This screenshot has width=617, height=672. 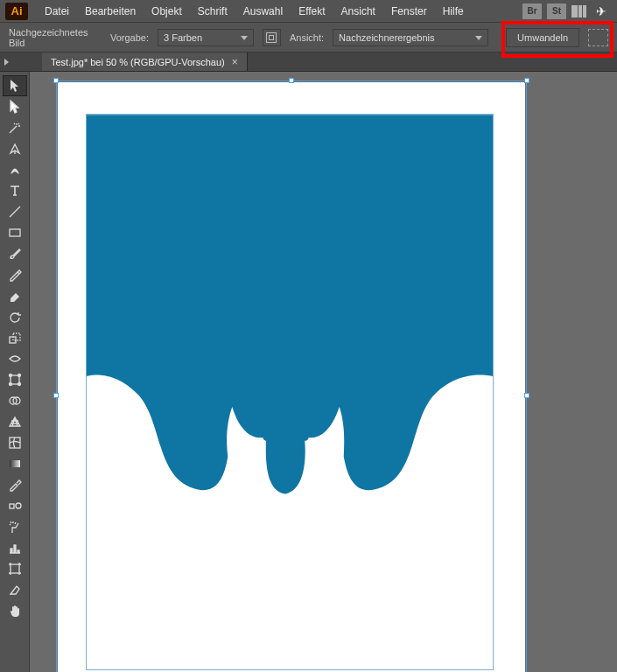 I want to click on menu-object: Objekt, so click(x=166, y=11).